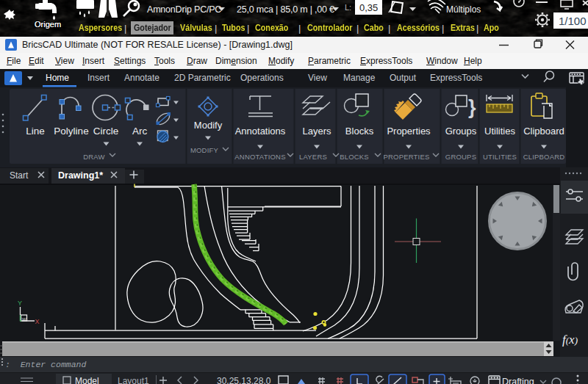 The height and width of the screenshot is (384, 588). What do you see at coordinates (573, 21) in the screenshot?
I see `svg-text: 1/100` at bounding box center [573, 21].